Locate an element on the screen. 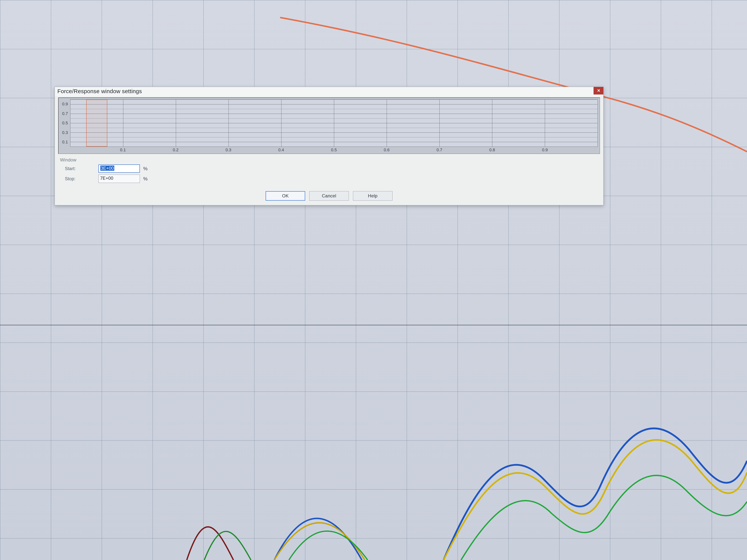 The image size is (747, 560). x-tick-label: 0.1 is located at coordinates (123, 151).